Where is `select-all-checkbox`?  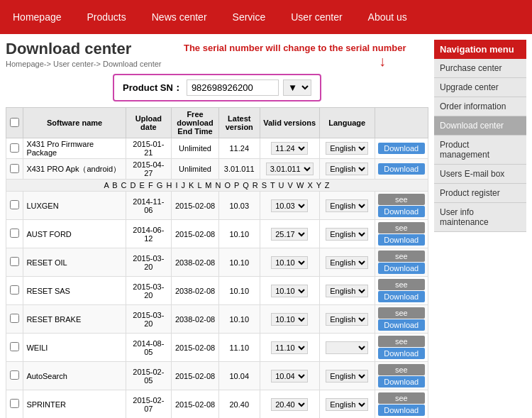
select-all-checkbox is located at coordinates (14, 122).